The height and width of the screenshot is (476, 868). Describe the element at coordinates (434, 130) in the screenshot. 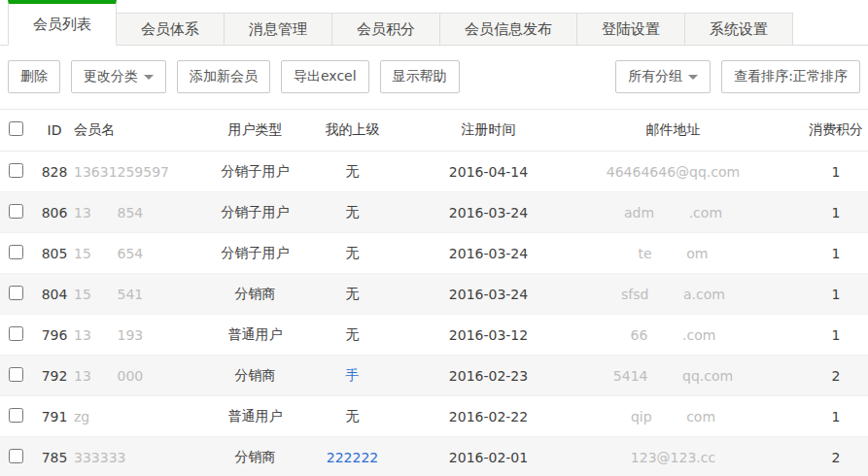

I see `table-header-row: ID 会员名 用户类型 我的上级 注册时间 邮件地址 消费积分` at that location.